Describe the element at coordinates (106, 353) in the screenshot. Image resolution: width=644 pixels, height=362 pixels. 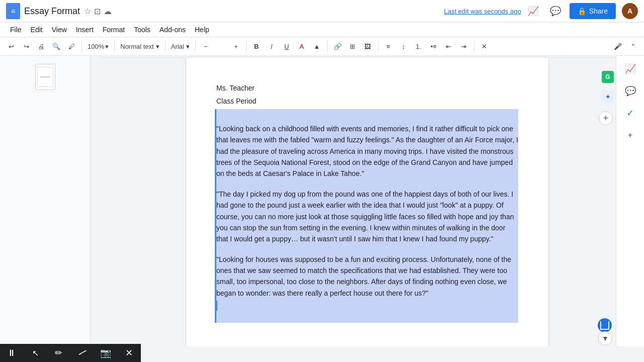
I see `video-camera-button: 📷` at that location.